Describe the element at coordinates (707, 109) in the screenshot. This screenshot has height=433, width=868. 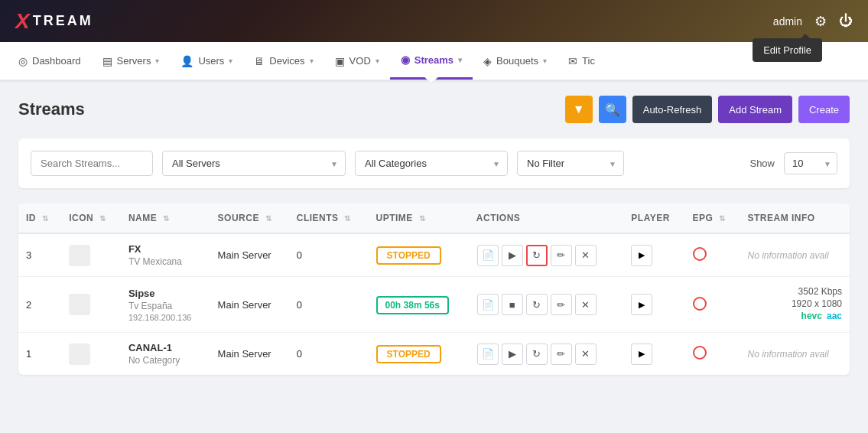
I see `page-actions: ▼ 🔍 Auto-Refresh Add Stream Create` at that location.